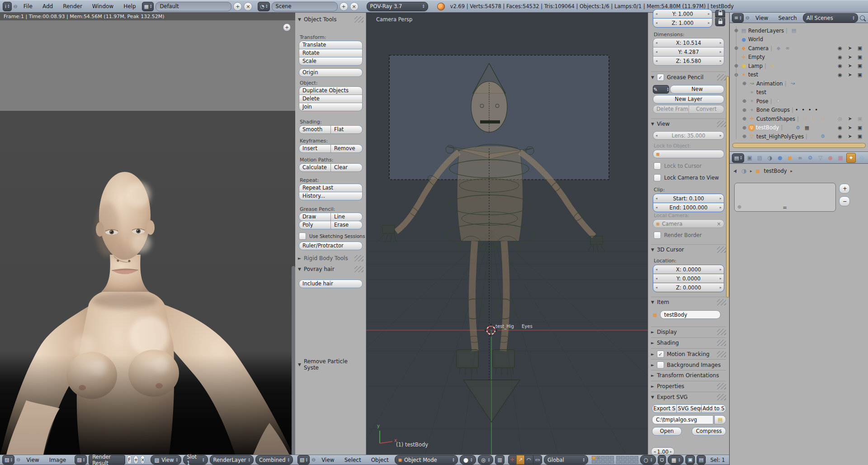  What do you see at coordinates (773, 110) in the screenshot?
I see `outliner-item: Bone Groups` at bounding box center [773, 110].